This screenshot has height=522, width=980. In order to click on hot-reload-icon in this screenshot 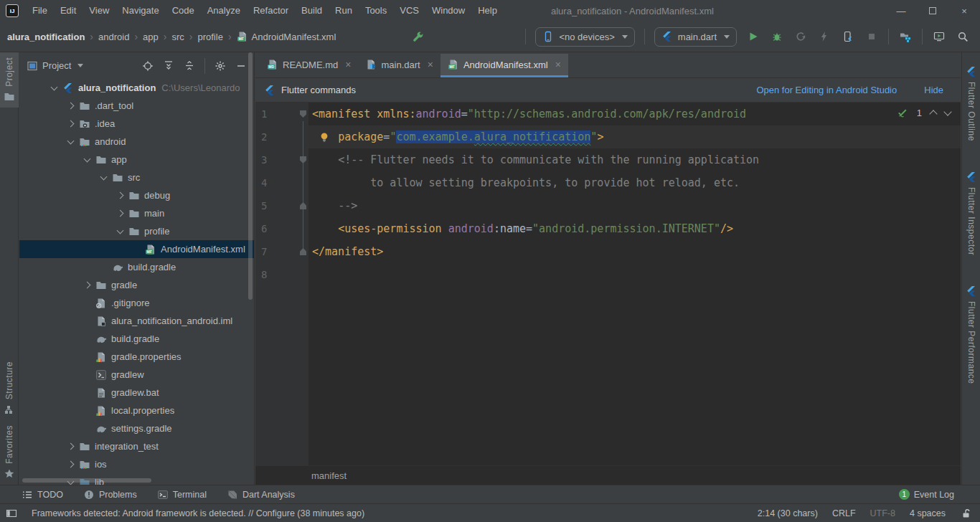, I will do `click(824, 37)`.